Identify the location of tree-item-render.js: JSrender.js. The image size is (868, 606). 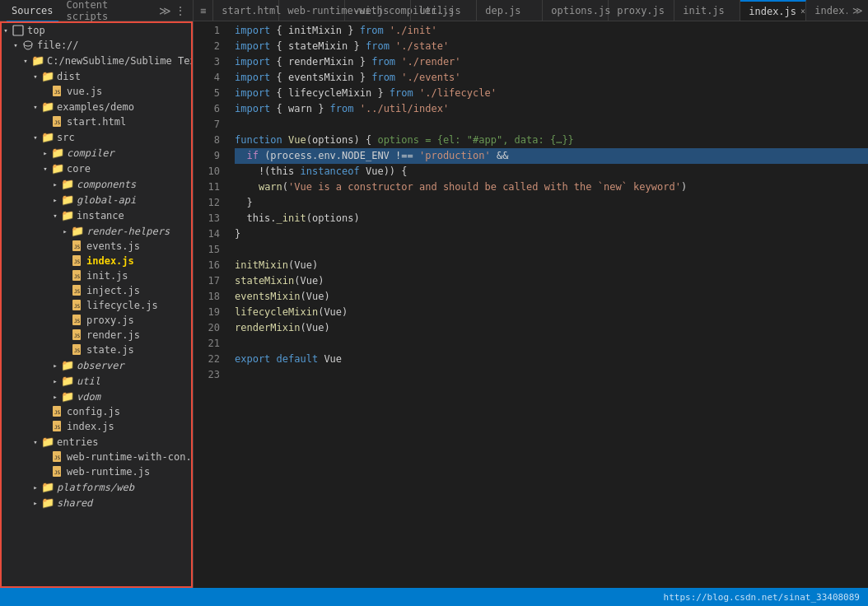
(96, 335).